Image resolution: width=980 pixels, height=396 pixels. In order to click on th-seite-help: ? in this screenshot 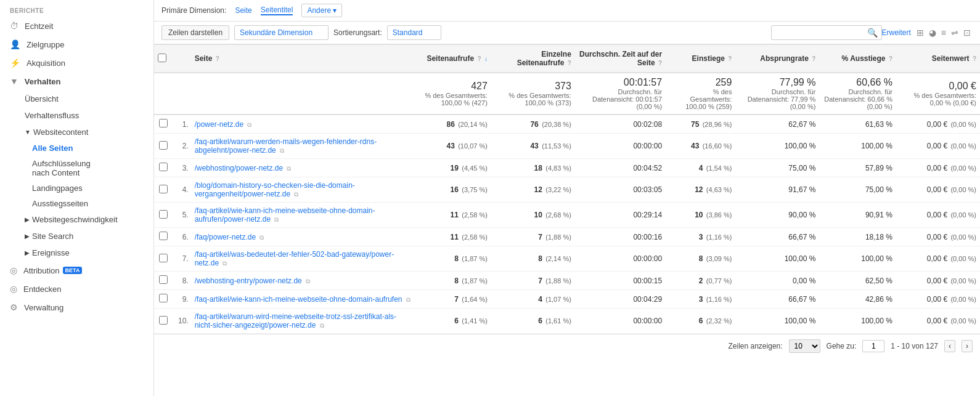, I will do `click(218, 59)`.